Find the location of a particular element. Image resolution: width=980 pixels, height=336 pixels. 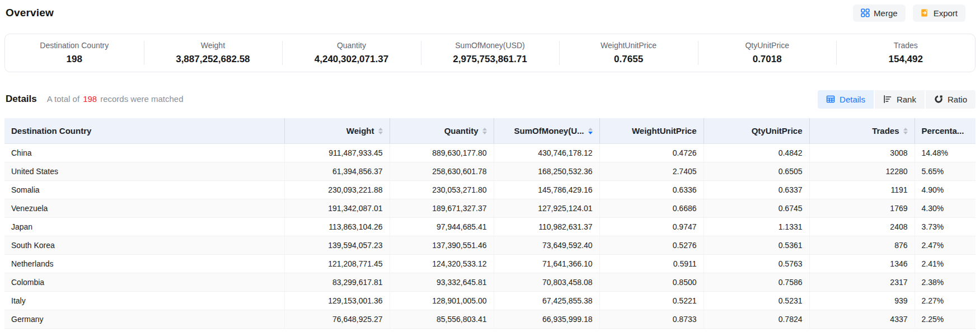

value-cell: 889,630,177.80 is located at coordinates (442, 152).